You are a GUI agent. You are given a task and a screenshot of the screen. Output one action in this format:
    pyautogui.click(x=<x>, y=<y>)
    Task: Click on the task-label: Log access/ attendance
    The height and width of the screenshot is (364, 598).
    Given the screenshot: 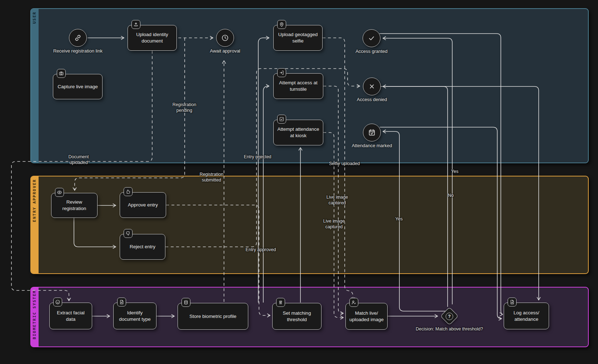 What is the action you would take?
    pyautogui.click(x=527, y=316)
    